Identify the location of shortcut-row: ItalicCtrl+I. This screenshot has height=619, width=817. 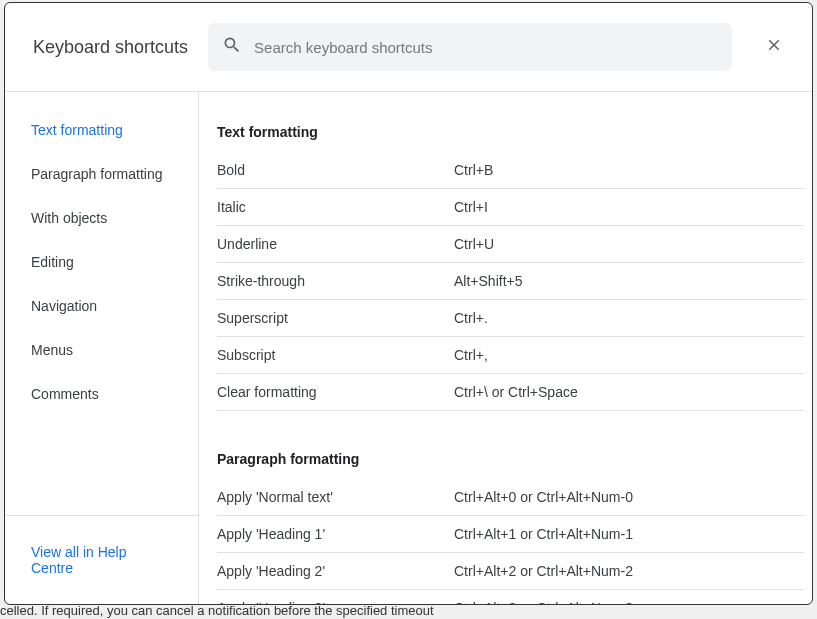
(510, 208).